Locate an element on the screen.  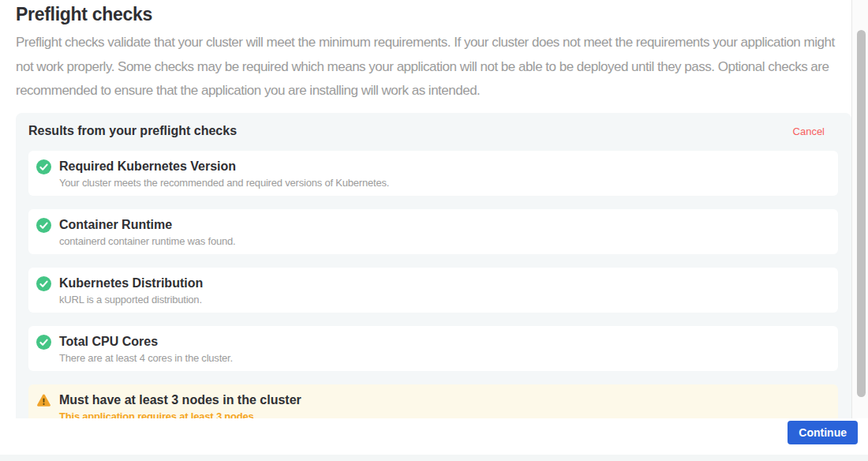
check-text: Kubernetes DistributionkURL is a support… is located at coordinates (131, 290).